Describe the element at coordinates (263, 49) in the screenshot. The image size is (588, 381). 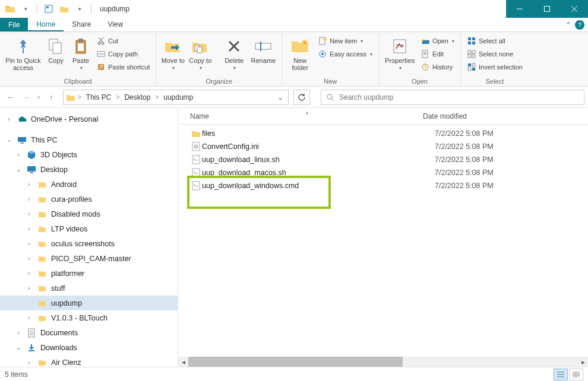
I see `rename-button: Rename` at that location.